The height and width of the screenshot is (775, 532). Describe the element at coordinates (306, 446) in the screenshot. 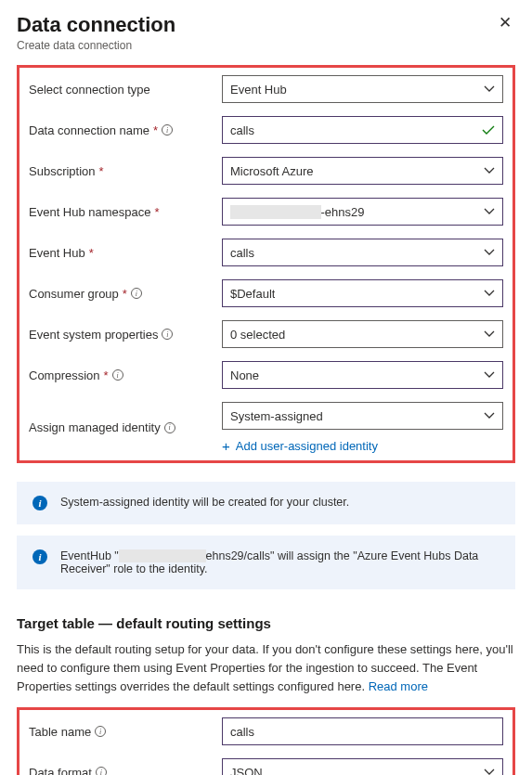

I see `add-identity-label: Add user-assigned identity` at that location.